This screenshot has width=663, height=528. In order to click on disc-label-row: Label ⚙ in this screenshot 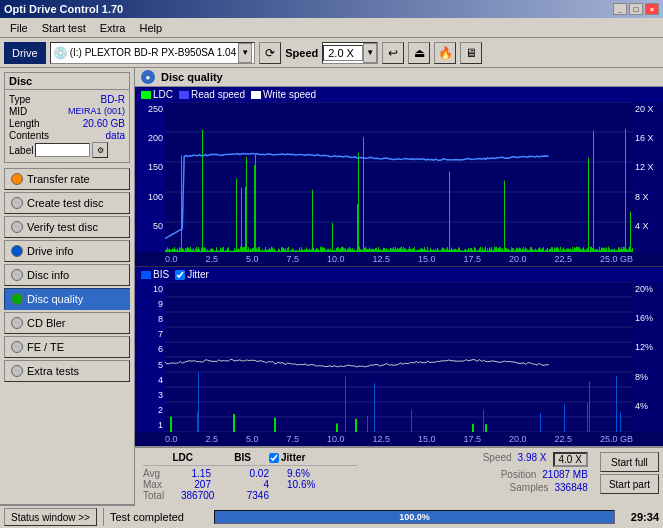, I will do `click(67, 150)`.